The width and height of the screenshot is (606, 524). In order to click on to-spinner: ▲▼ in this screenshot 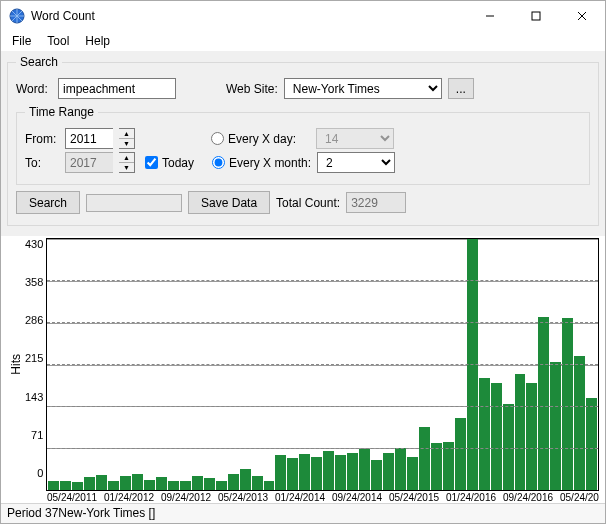, I will do `click(127, 162)`.